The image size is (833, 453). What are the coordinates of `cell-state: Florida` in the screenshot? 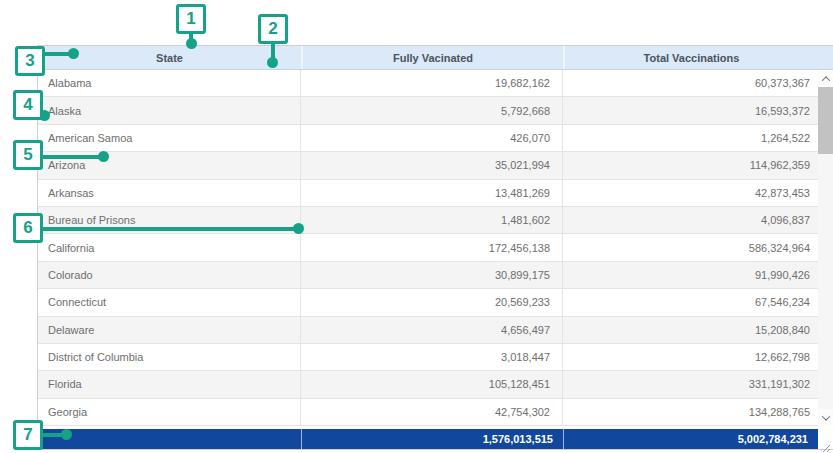 It's located at (170, 384).